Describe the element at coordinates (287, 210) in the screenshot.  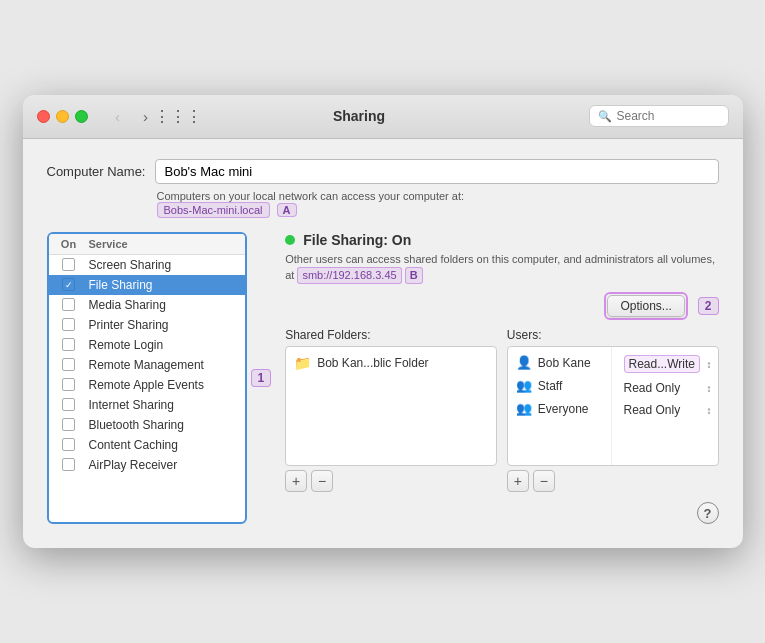
I see `annotation-a: A` at that location.